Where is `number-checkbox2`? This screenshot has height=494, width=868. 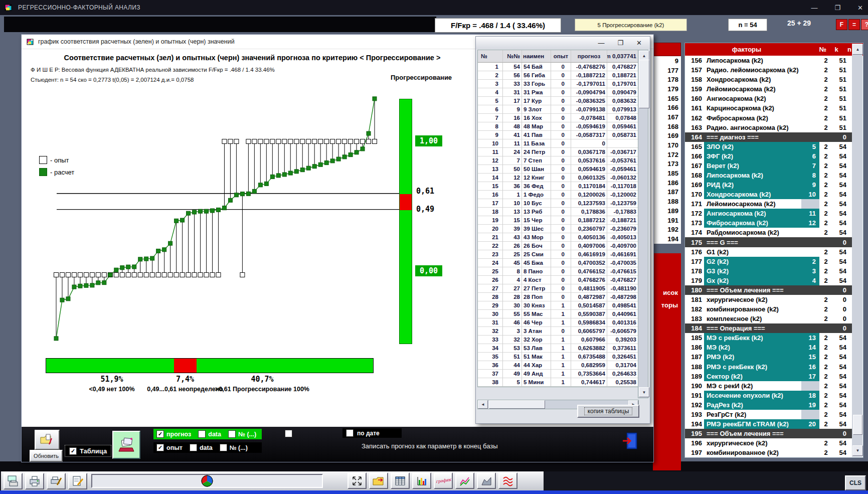
number-checkbox2 is located at coordinates (224, 447).